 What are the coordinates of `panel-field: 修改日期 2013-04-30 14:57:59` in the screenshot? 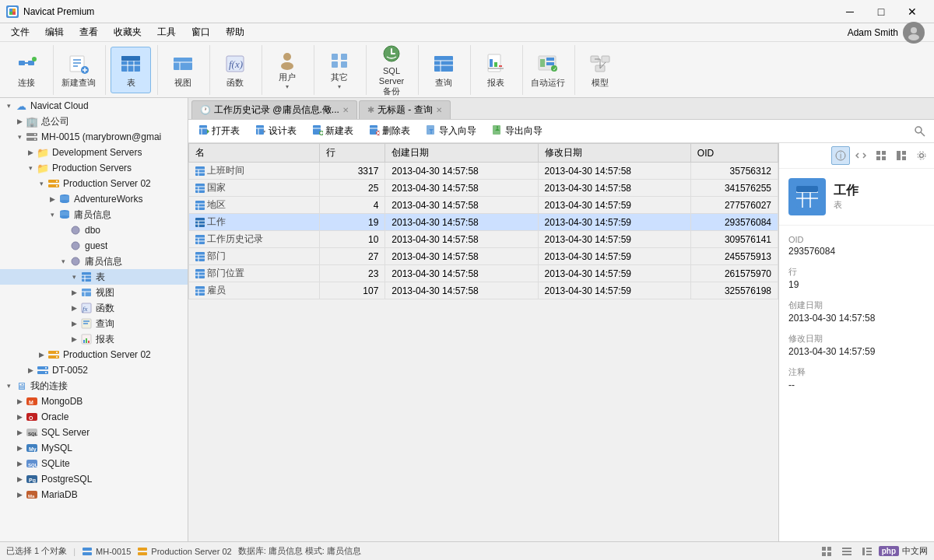 It's located at (856, 345).